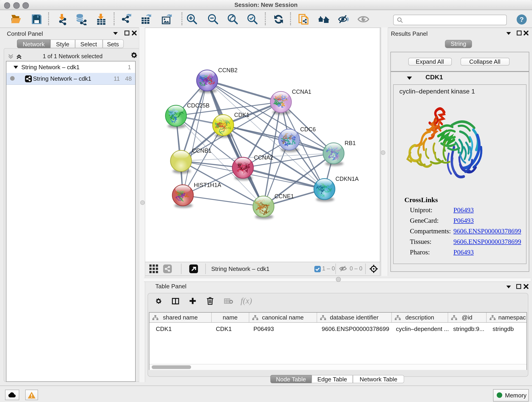 The width and height of the screenshot is (532, 402). What do you see at coordinates (302, 92) in the screenshot?
I see `svg-text: CCNA1` at bounding box center [302, 92].